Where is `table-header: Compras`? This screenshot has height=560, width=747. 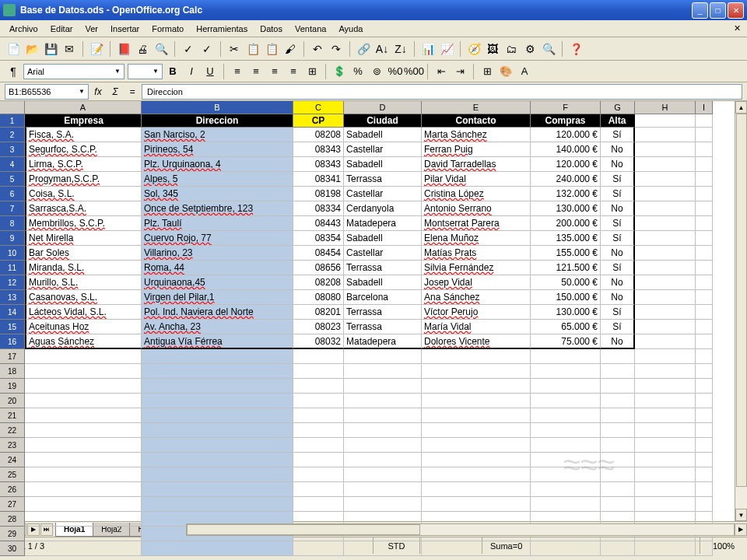 table-header: Compras is located at coordinates (566, 121).